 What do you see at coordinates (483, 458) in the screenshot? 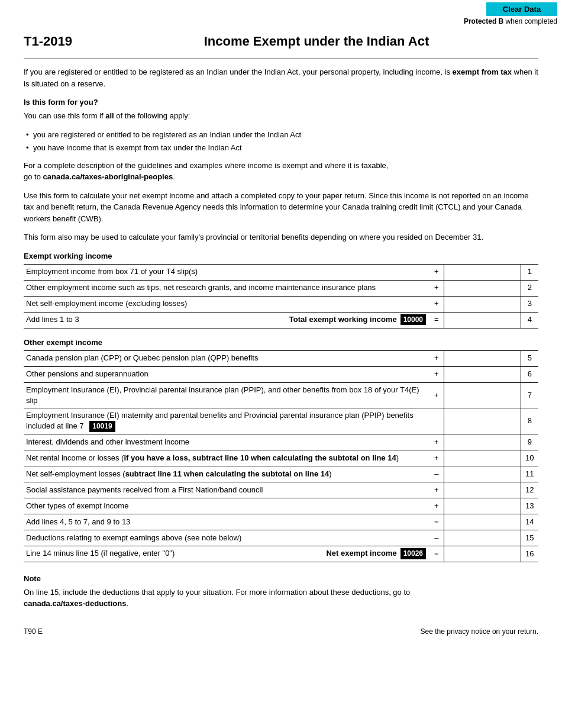
I see `line10-input` at bounding box center [483, 458].